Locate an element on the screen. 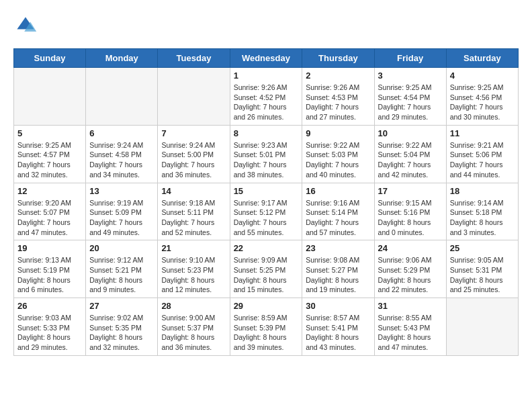 The height and width of the screenshot is (411, 532). day-number: 8 is located at coordinates (266, 133).